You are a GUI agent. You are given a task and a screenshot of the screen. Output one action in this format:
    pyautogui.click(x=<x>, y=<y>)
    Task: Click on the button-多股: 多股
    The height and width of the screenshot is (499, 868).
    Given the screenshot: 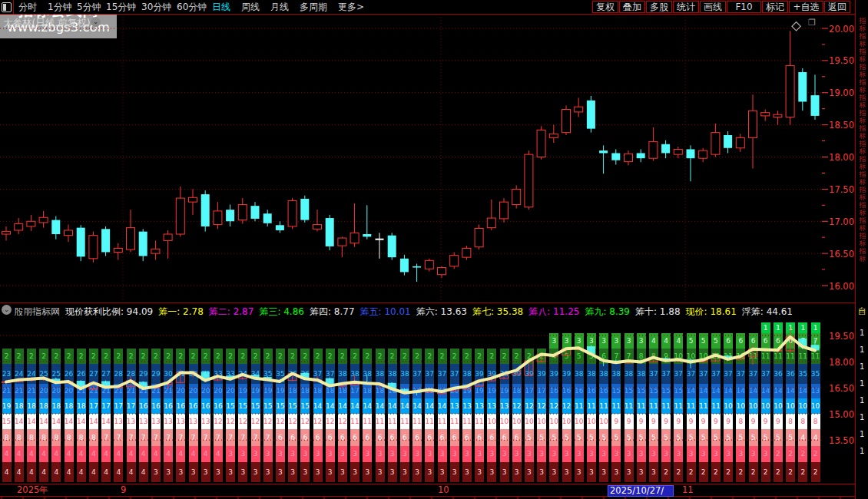 What is the action you would take?
    pyautogui.click(x=659, y=7)
    